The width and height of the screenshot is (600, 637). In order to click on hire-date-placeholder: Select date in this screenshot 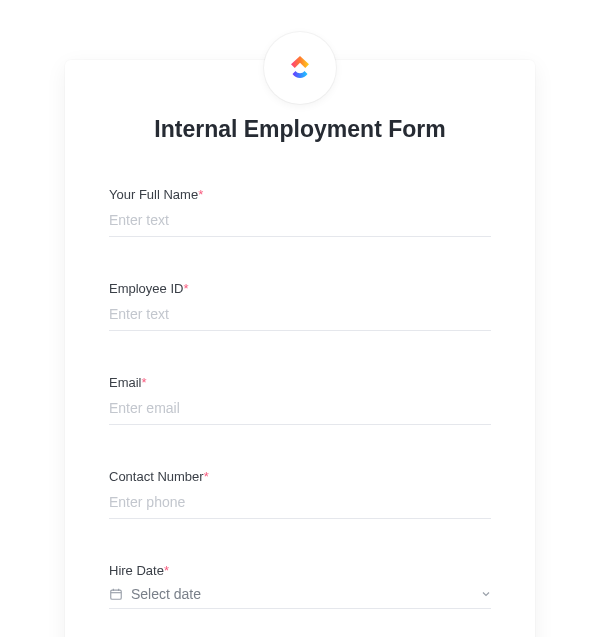, I will do `click(306, 594)`.